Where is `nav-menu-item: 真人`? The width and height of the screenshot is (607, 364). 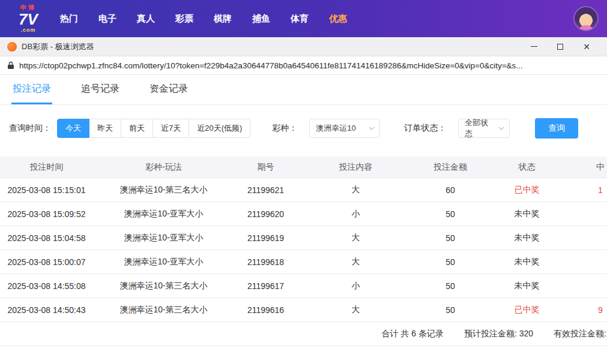
nav-menu-item: 真人 is located at coordinates (146, 19).